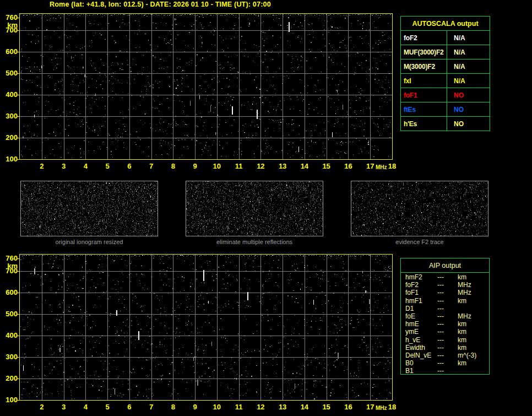 The width and height of the screenshot is (532, 416). I want to click on aip-table-row: foE---MHz, so click(445, 316).